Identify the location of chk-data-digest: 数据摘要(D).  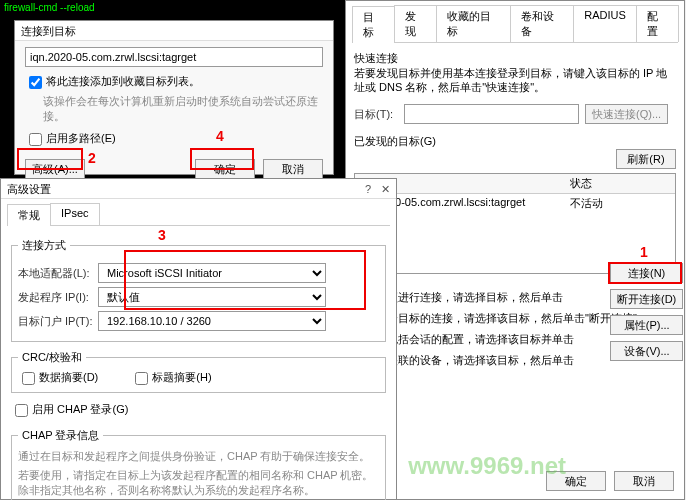
(58, 377).